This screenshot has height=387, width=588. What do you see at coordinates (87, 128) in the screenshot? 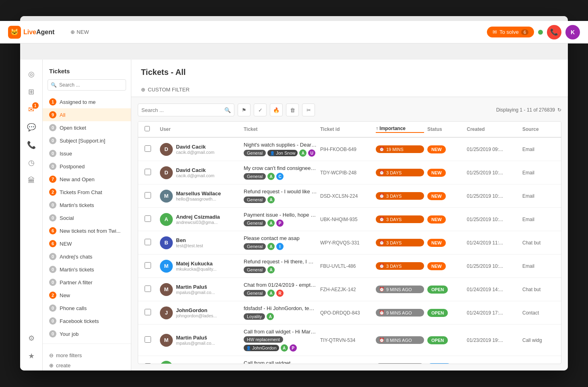
I see `sidebar-item-2: 0 Open ticket` at bounding box center [87, 128].